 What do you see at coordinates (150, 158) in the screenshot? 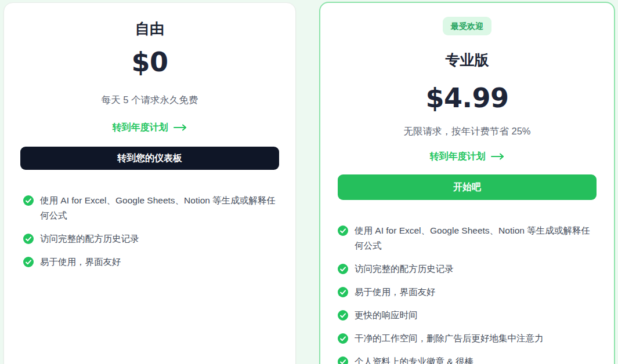
I see `go-to-dashboard-button: 转到您的仪表板` at bounding box center [150, 158].